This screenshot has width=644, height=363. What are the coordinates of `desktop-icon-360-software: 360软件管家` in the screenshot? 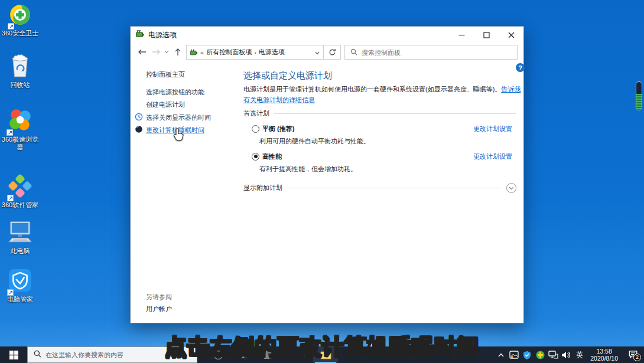 It's located at (20, 191).